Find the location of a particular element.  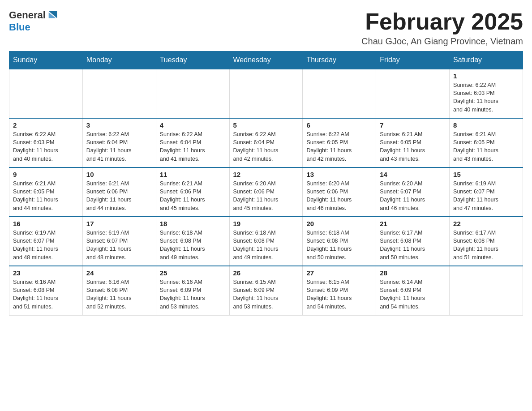

calendar-cell: 3Sunrise: 6:22 AM Sunset: 6:04 PM Daylig… is located at coordinates (119, 143).